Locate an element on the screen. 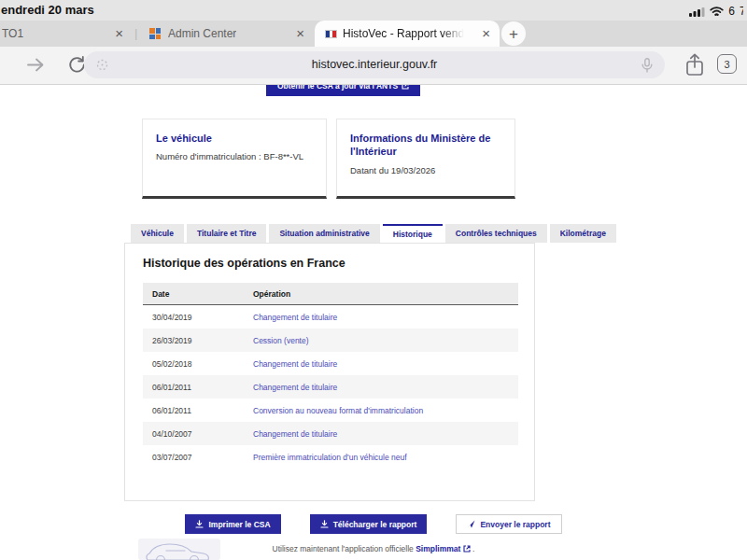 The width and height of the screenshot is (747, 560). vehicle-card: Le véhicule Numéro d'immatriculation : B… is located at coordinates (234, 159).